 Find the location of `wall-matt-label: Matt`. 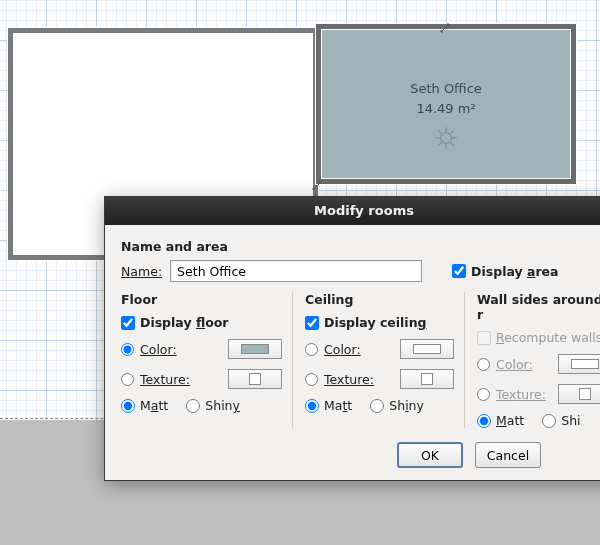

wall-matt-label: Matt is located at coordinates (510, 420).